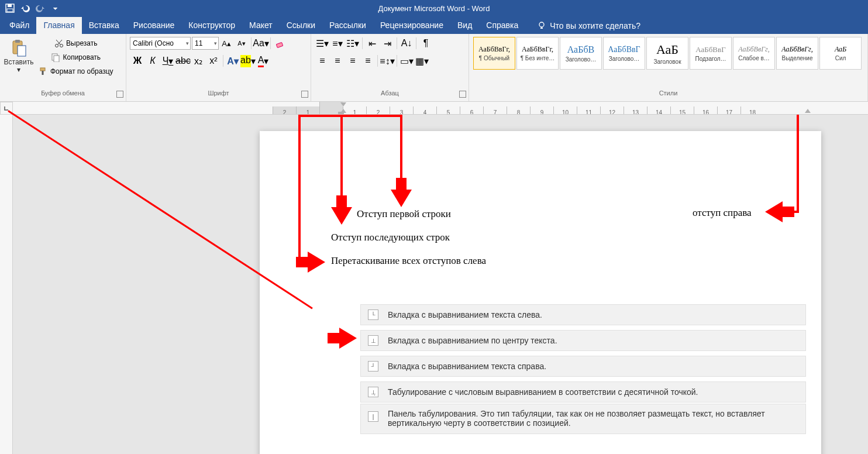 This screenshot has width=868, height=454. I want to click on arrow-right-icon, so click(348, 338).